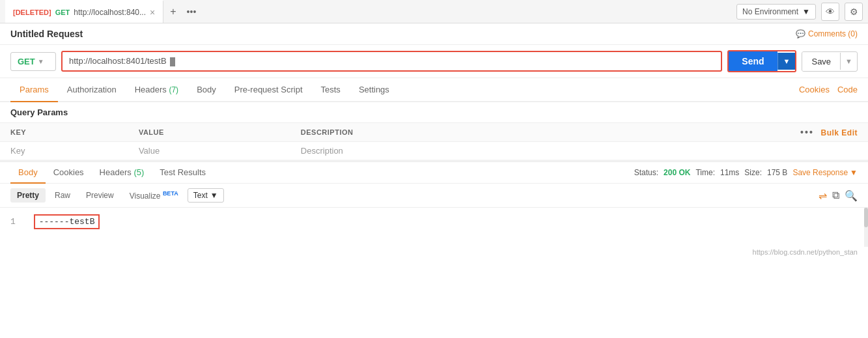 This screenshot has width=868, height=338. What do you see at coordinates (828, 90) in the screenshot?
I see `tabs-nav-right: Cookies Code` at bounding box center [828, 90].